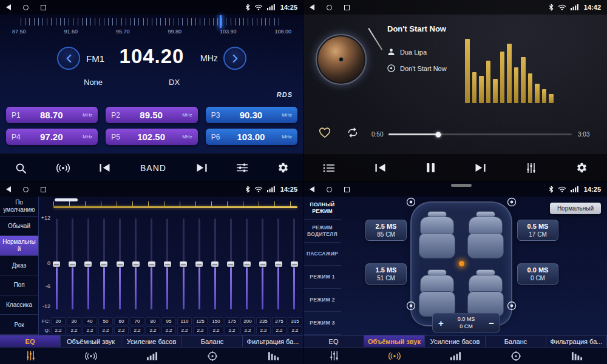 The image size is (607, 364). Describe the element at coordinates (322, 323) in the screenshot. I see `mode-3: РЕЖИМ 3` at that location.